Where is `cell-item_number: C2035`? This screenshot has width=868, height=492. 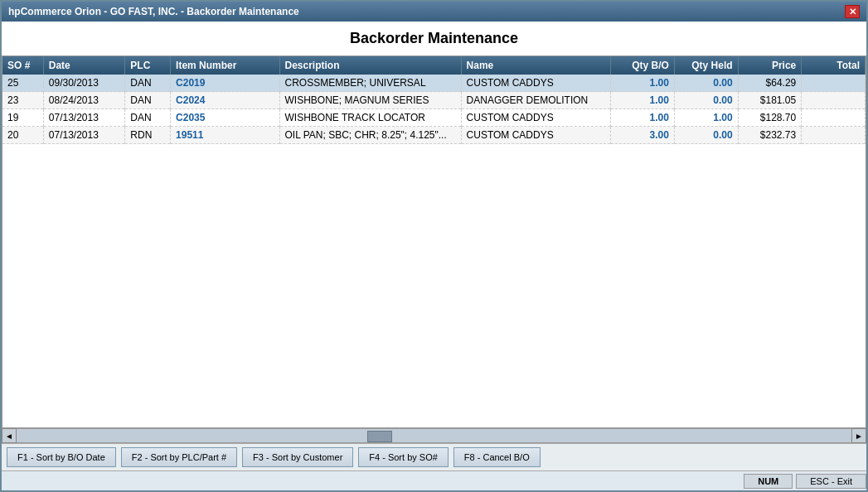 cell-item_number: C2035 is located at coordinates (225, 118).